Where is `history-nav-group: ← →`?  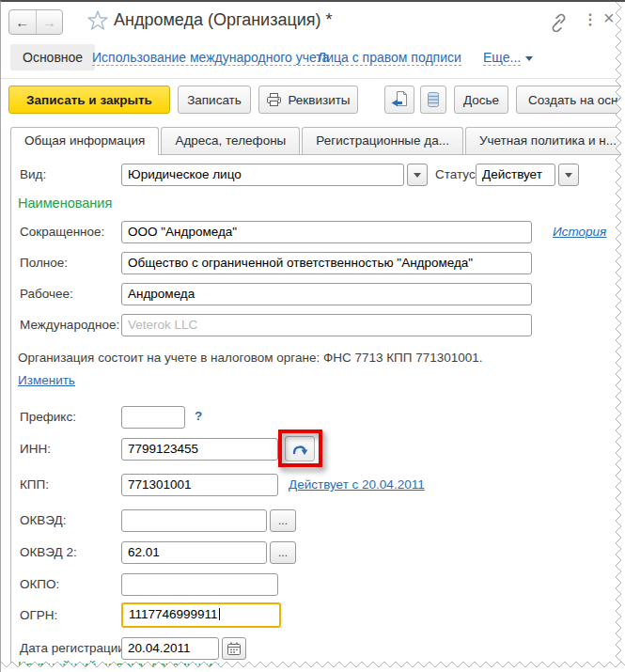 history-nav-group: ← → is located at coordinates (36, 23).